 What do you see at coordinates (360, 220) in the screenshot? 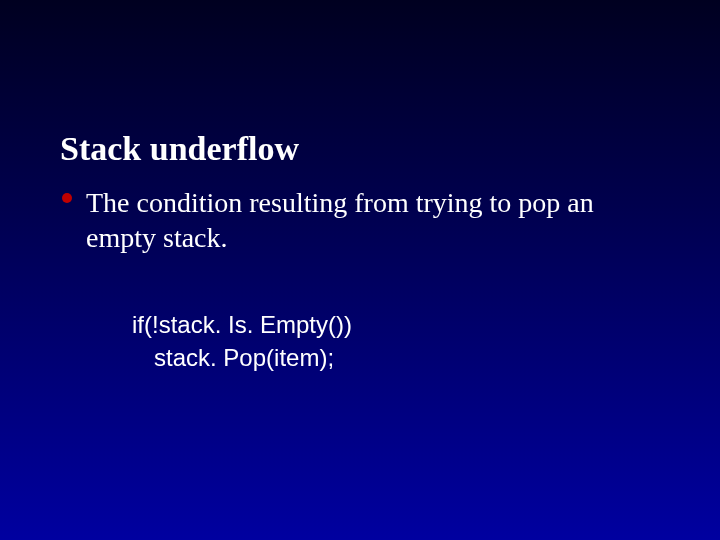
I see `bullet-row: The condition resulting from trying to p…` at bounding box center [360, 220].